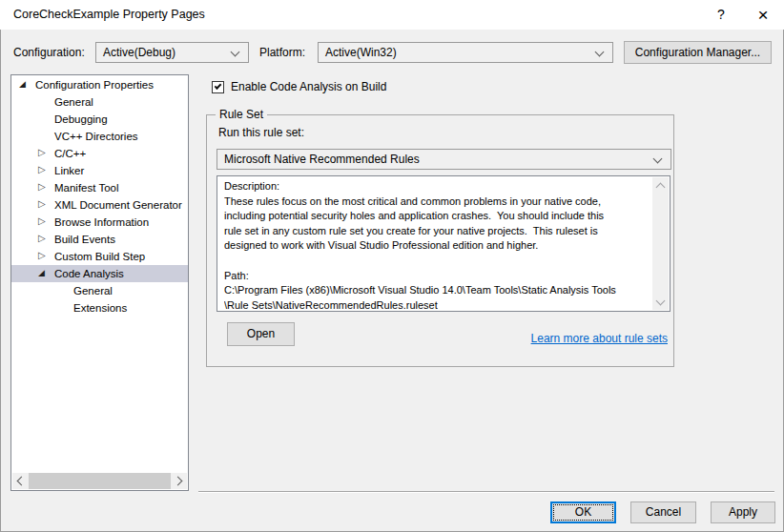 Image resolution: width=784 pixels, height=532 pixels. I want to click on tree-item-label: Debugging, so click(81, 119).